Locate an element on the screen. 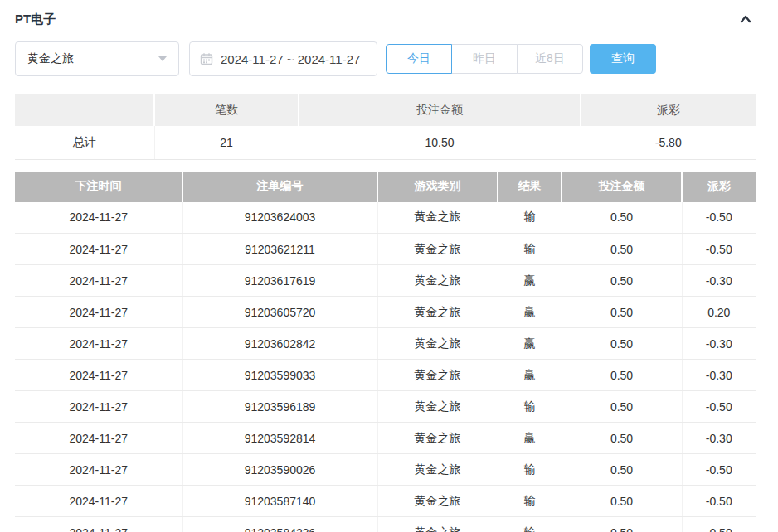  cell-order-no: 91203602842 is located at coordinates (280, 344).